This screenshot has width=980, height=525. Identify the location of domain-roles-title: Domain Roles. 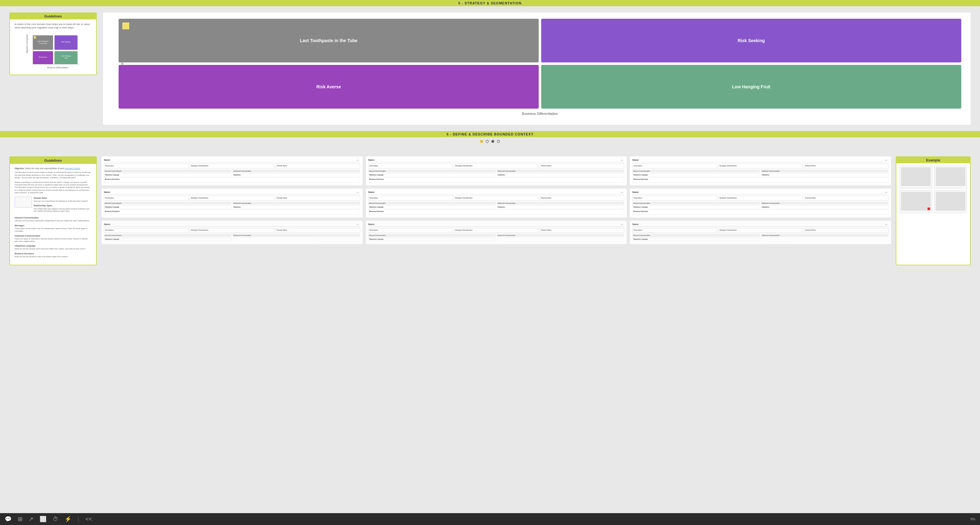
(62, 198).